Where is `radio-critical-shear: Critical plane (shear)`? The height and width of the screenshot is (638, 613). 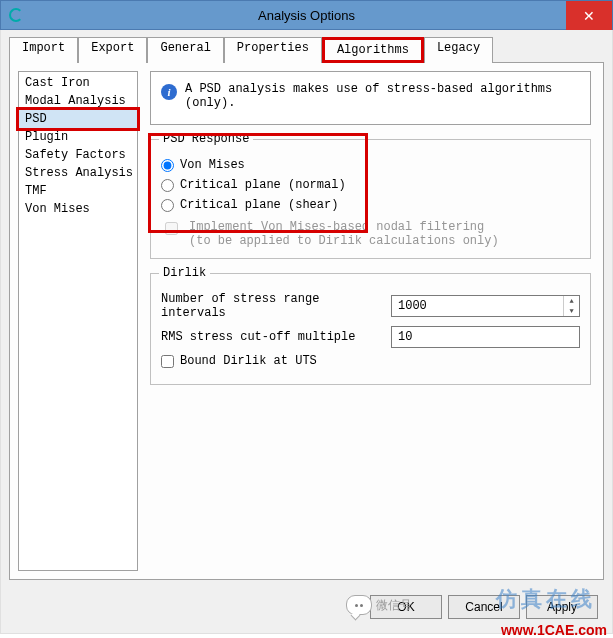 radio-critical-shear: Critical plane (shear) is located at coordinates (370, 205).